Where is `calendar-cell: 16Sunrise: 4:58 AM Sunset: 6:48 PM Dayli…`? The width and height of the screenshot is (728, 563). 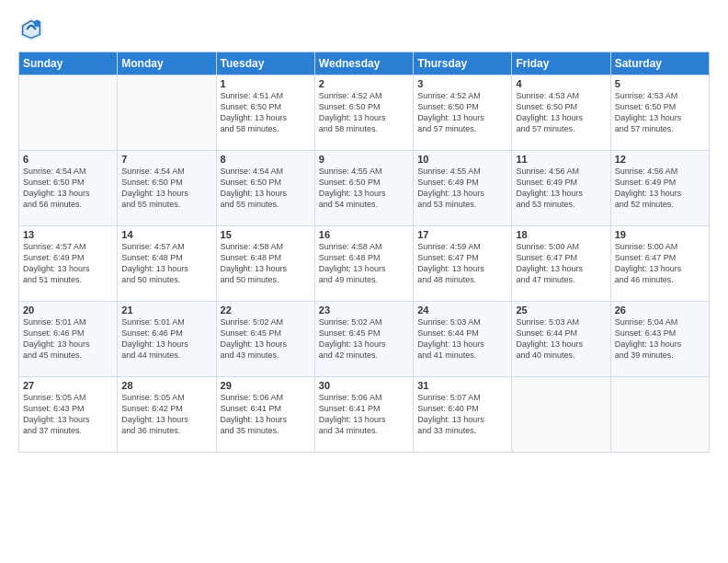 calendar-cell: 16Sunrise: 4:58 AM Sunset: 6:48 PM Dayli… is located at coordinates (364, 264).